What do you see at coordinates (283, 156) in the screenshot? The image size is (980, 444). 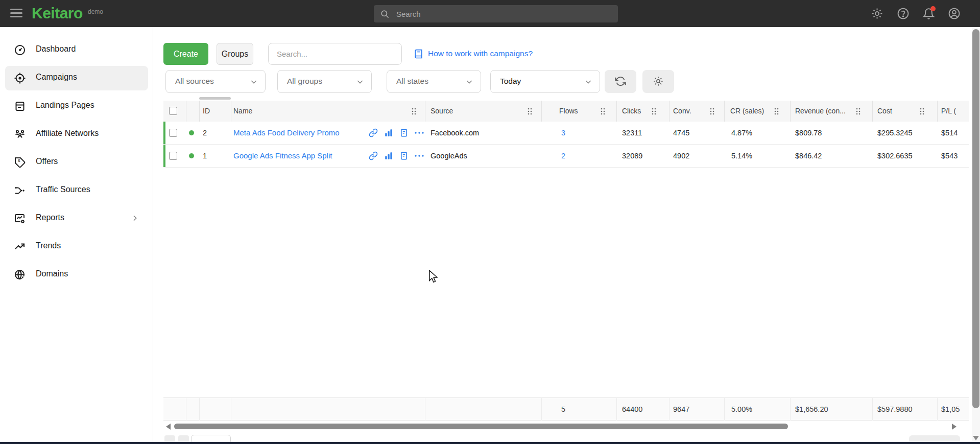 I see `campaign-name-link: Google Ads Fitness App Split` at bounding box center [283, 156].